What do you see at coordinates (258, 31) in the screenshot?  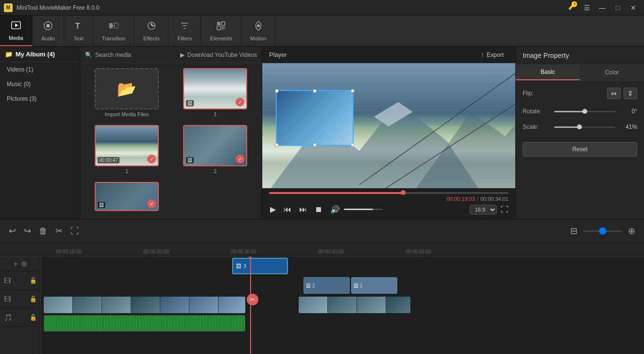 I see `toolbar-motion: Motion` at bounding box center [258, 31].